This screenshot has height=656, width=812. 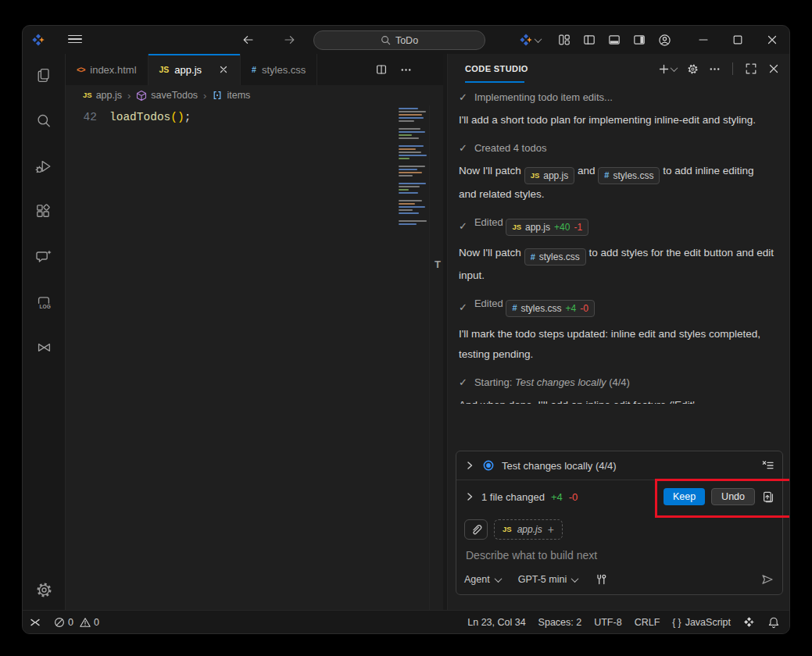 What do you see at coordinates (674, 68) in the screenshot?
I see `chevron-down-icon` at bounding box center [674, 68].